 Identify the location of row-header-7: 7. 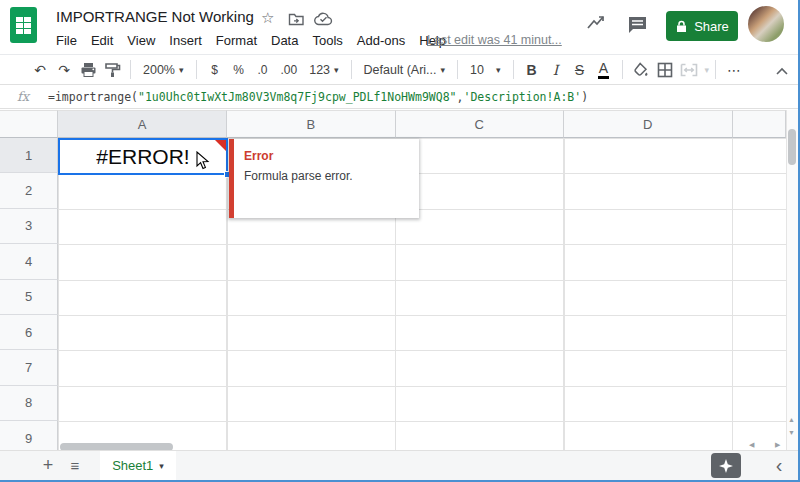
(29, 368).